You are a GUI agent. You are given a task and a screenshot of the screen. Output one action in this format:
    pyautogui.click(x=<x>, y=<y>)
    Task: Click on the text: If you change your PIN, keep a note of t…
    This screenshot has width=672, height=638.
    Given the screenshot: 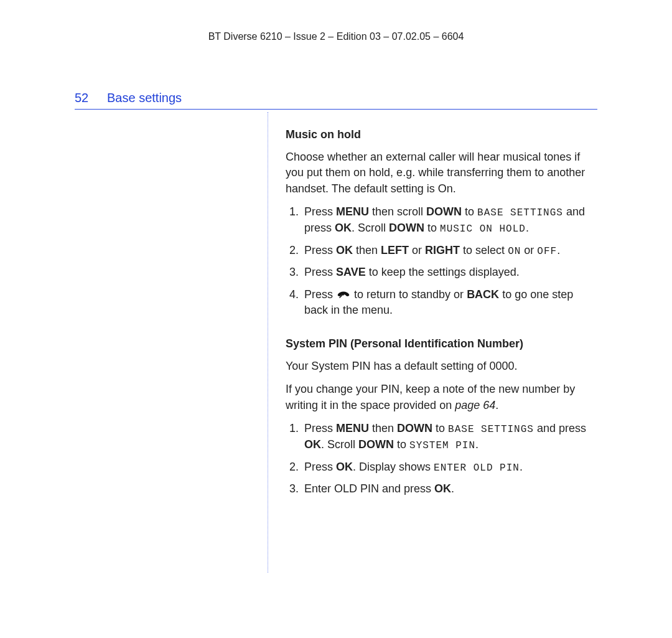 What is the action you would take?
    pyautogui.click(x=431, y=397)
    